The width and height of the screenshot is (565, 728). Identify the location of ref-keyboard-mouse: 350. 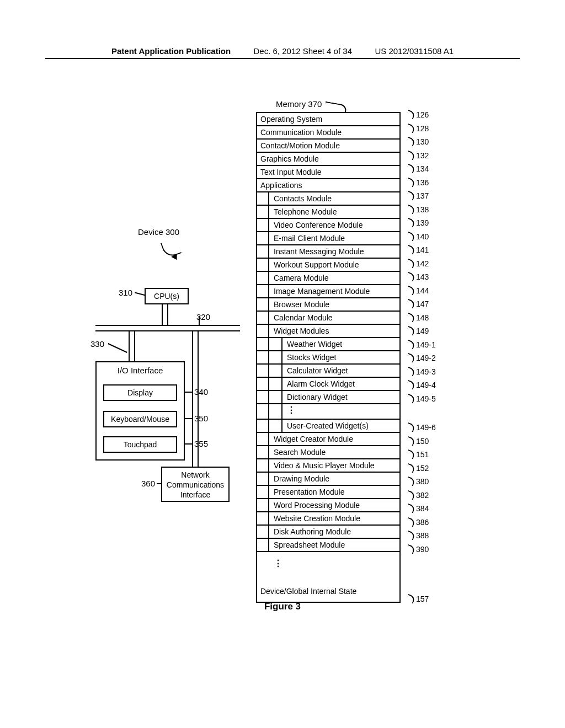
(201, 418).